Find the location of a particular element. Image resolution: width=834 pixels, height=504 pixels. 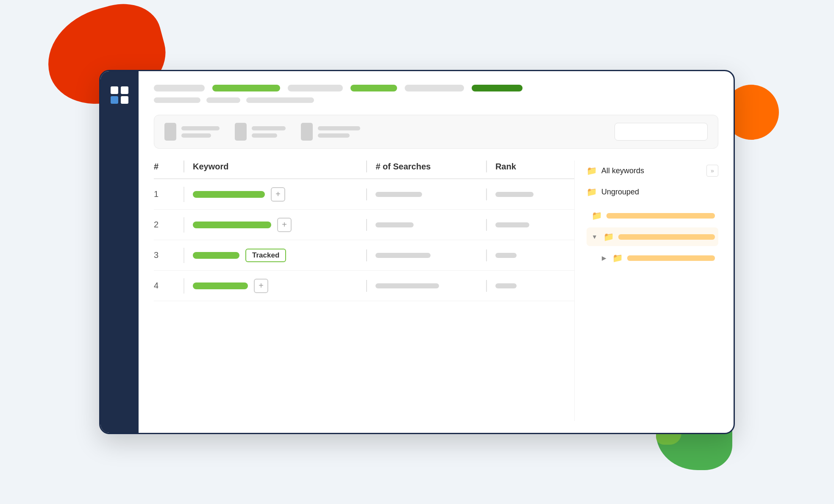

expand-arrow-right: ▶ is located at coordinates (604, 258).